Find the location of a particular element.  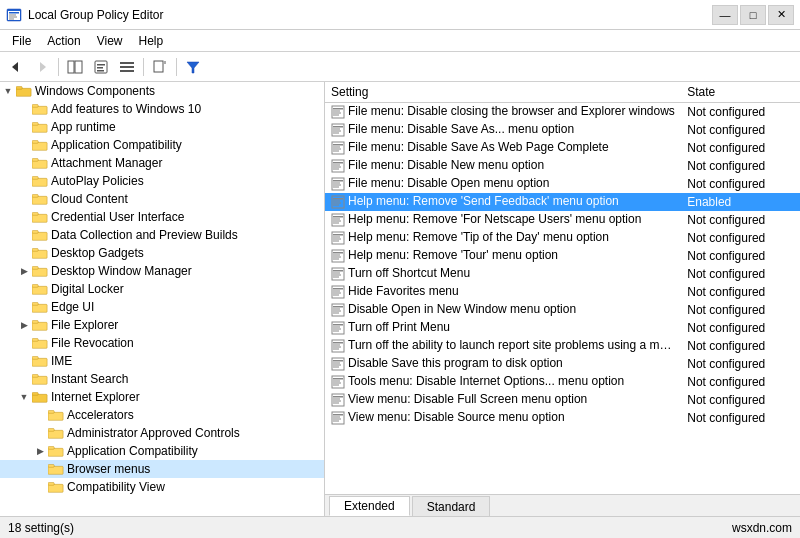

table-row: File menu: Disable New menu optionNot co… is located at coordinates (562, 166).